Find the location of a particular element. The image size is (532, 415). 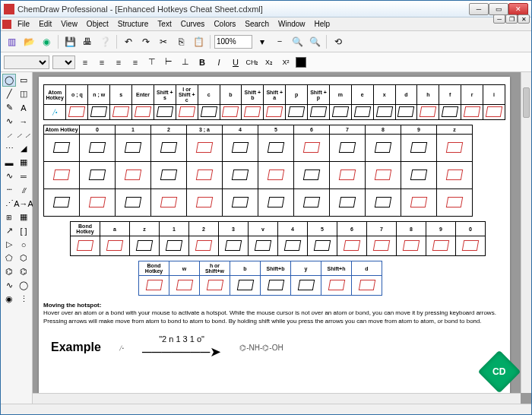

dotted-tool-icon: ⋯ is located at coordinates (9, 149).